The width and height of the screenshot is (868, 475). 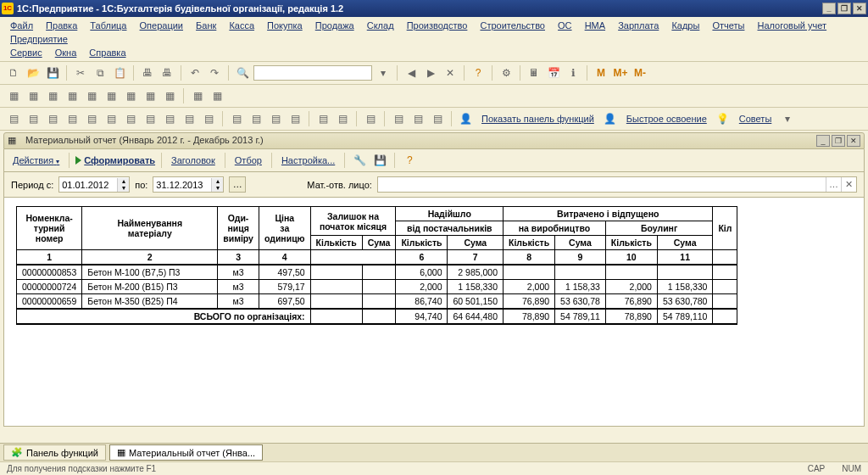 I want to click on report01-icon: ▦, so click(x=14, y=96).